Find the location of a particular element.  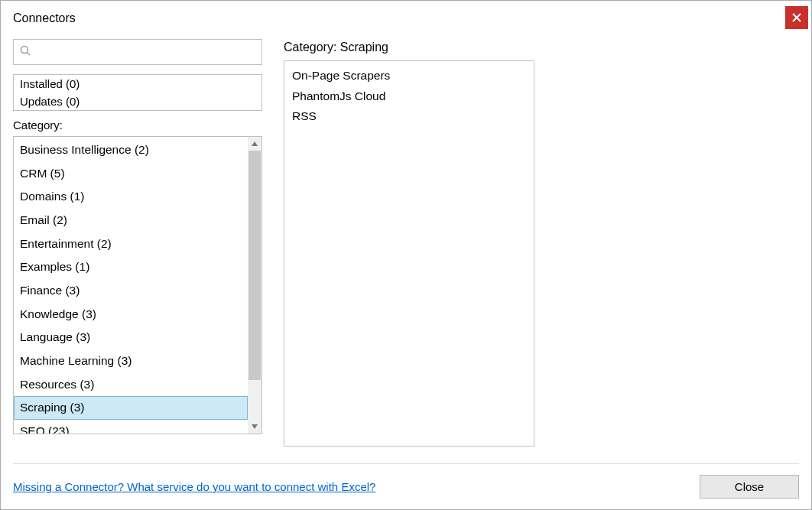

scrollbar is located at coordinates (255, 285).